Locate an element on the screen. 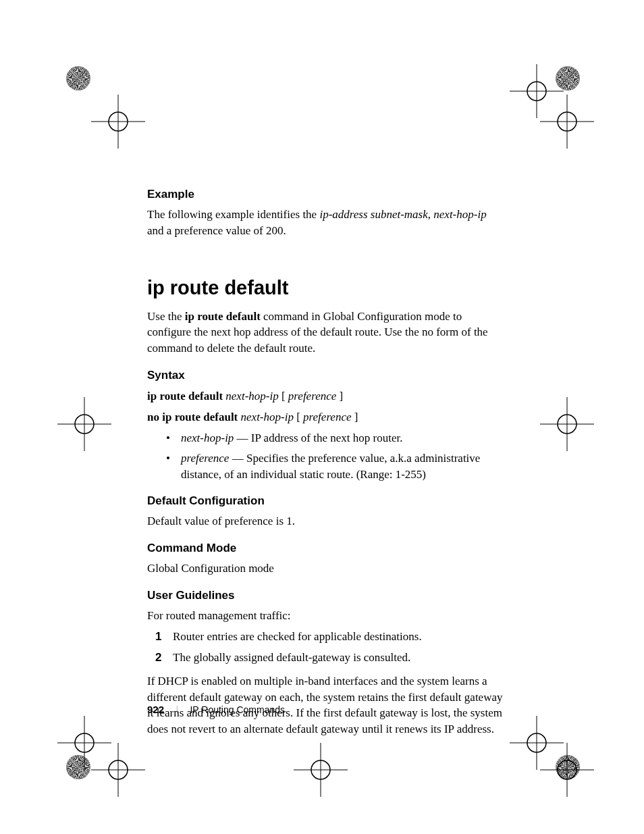 This screenshot has height=834, width=644. user-guidelines-intro: For routed management traffic: is located at coordinates (326, 616).